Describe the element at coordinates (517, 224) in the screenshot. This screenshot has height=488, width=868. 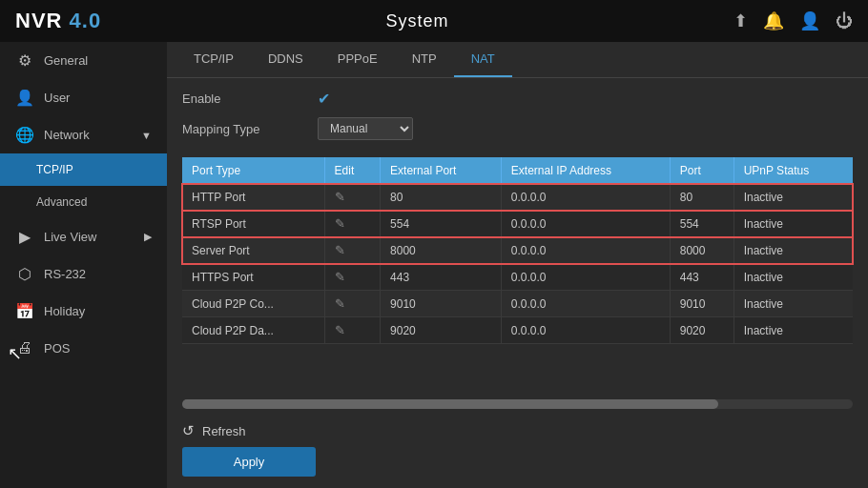
I see `table-row: RTSP Port ✎ 554 0.0.0.0 554 Inactive` at that location.